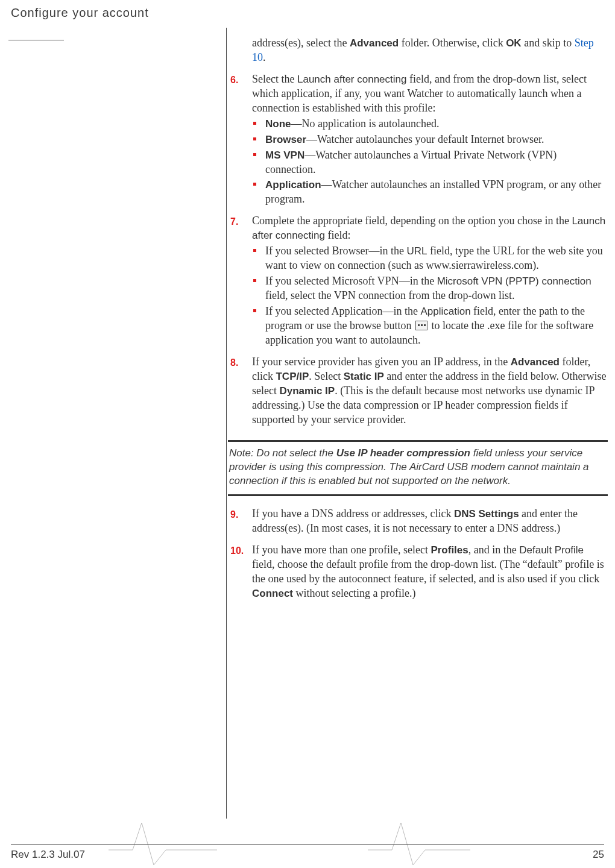 The image size is (615, 868). Describe the element at coordinates (598, 855) in the screenshot. I see `page-number: 25` at that location.